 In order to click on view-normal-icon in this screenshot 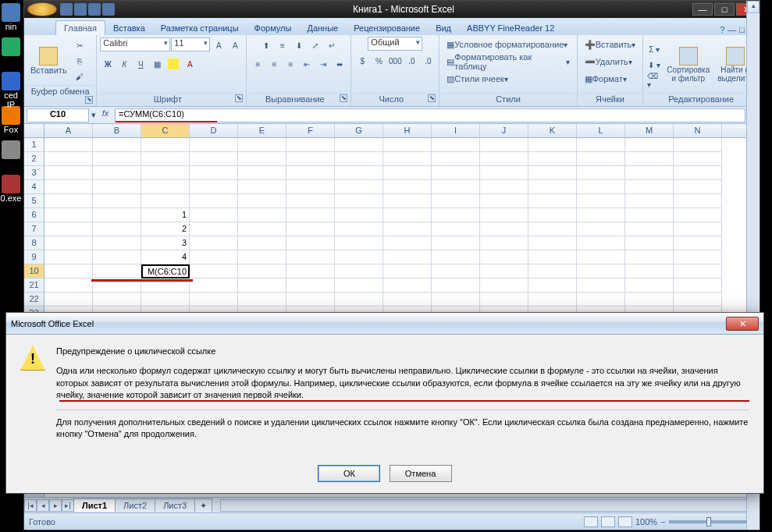, I will do `click(591, 522)`.